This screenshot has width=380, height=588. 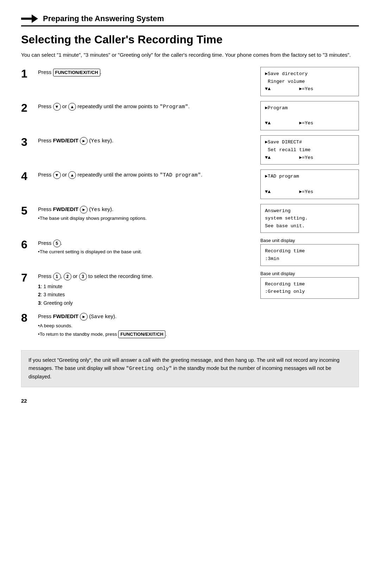 What do you see at coordinates (30, 73) in the screenshot?
I see `step-1-number: 1` at bounding box center [30, 73].